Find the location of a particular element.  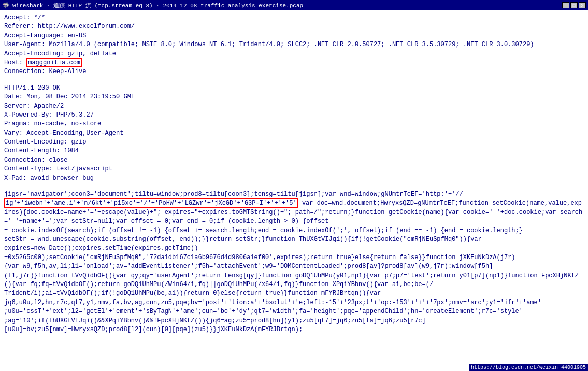

line-content-type: Content-Type: text/javascript is located at coordinates (294, 169).